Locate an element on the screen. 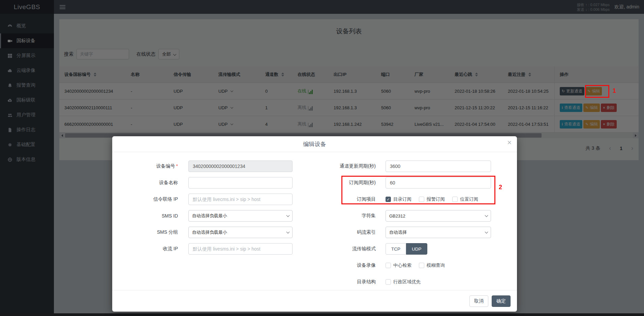 Image resolution: width=644 pixels, height=316 pixels. device-id-field is located at coordinates (241, 166).